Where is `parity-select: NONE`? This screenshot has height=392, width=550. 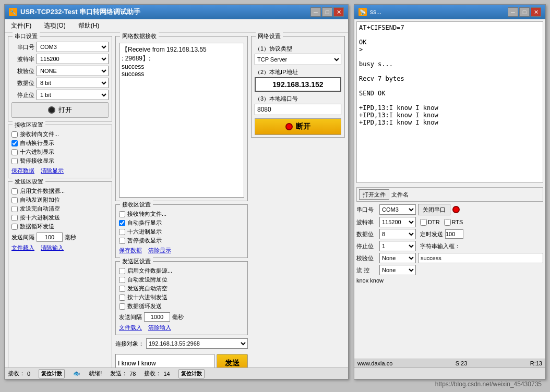
parity-select: NONE is located at coordinates (73, 71).